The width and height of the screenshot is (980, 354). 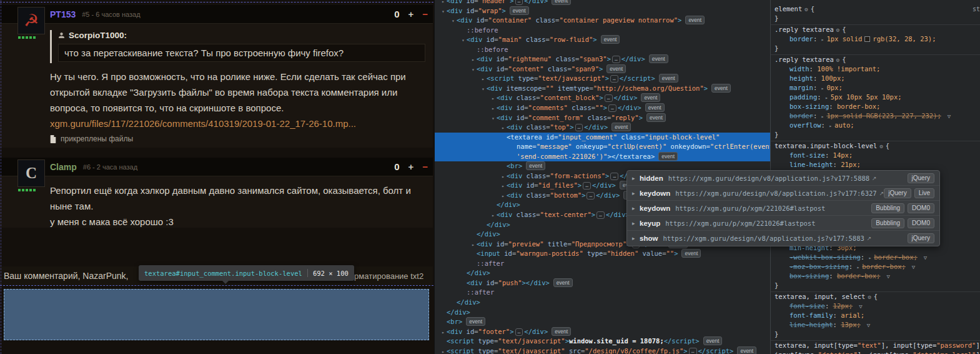 I want to click on dom-tree-node: <br>event, so click(x=602, y=322).